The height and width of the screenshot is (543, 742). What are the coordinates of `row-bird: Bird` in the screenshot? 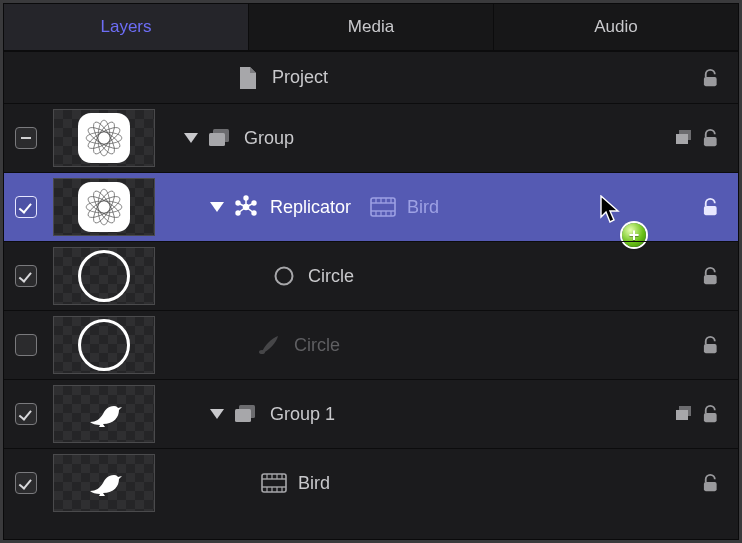 It's located at (371, 482).